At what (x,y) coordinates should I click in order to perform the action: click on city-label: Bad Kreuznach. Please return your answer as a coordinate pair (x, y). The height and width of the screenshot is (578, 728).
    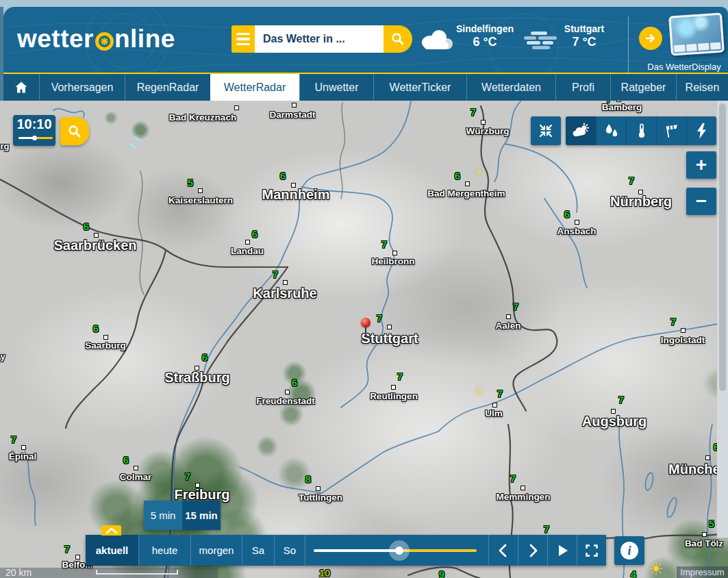
    Looking at the image, I should click on (203, 118).